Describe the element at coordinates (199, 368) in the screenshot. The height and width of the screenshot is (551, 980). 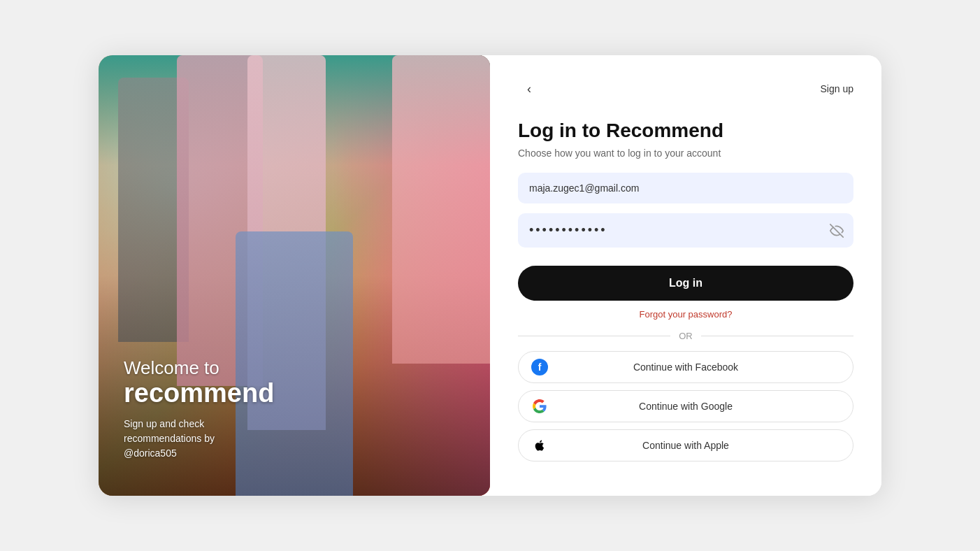
I see `welcome-line: Welcome to` at that location.